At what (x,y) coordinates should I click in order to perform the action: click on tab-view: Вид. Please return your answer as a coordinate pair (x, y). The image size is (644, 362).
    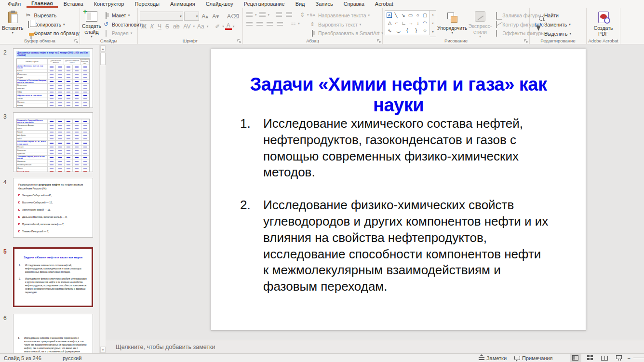
    Looking at the image, I should click on (300, 4).